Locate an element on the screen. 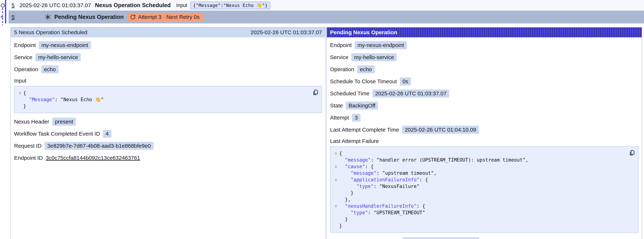 The width and height of the screenshot is (644, 239). json-code-line: "applicationFailureInfo": { is located at coordinates (384, 180).